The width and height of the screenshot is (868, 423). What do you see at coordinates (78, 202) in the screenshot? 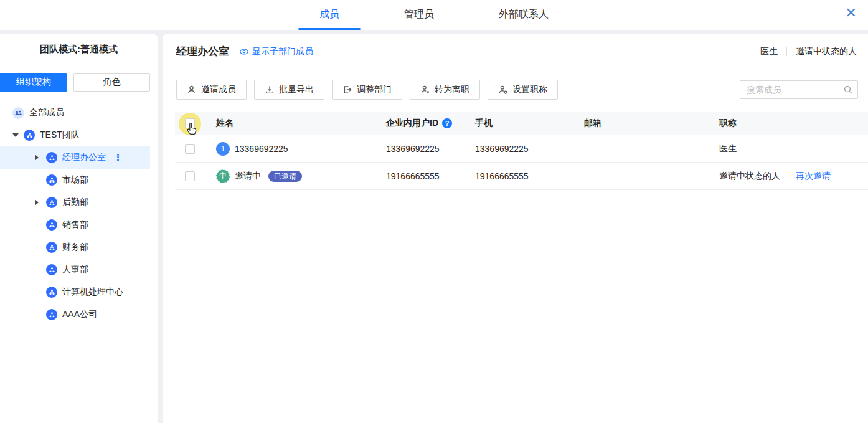
I see `tree-item-logistics: 后勤部` at bounding box center [78, 202].